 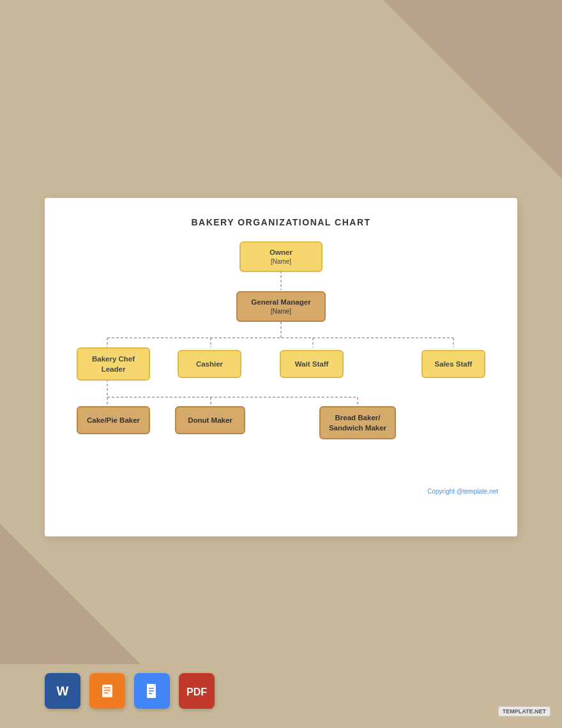 What do you see at coordinates (152, 691) in the screenshot?
I see `docs-svg` at bounding box center [152, 691].